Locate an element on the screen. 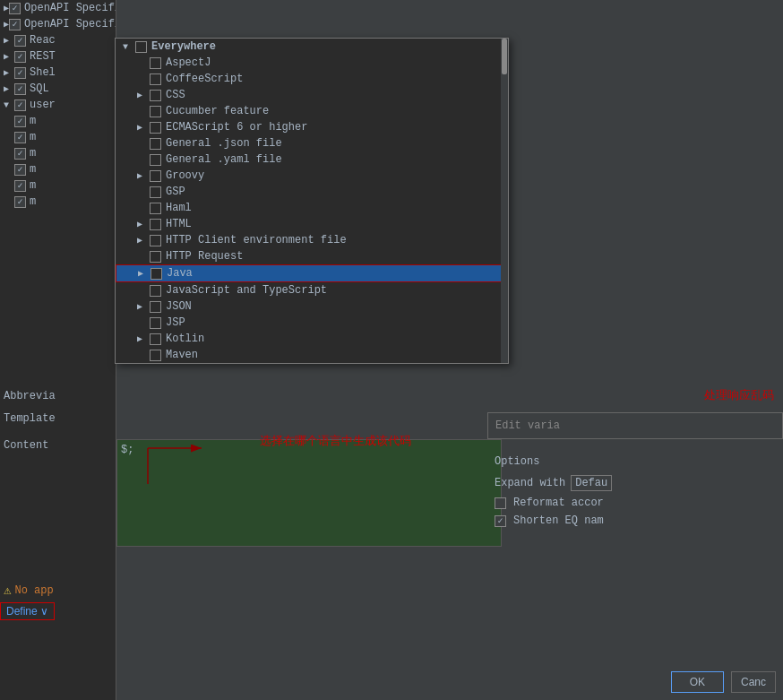 The width and height of the screenshot is (783, 700). tree-label: SQL is located at coordinates (39, 89).